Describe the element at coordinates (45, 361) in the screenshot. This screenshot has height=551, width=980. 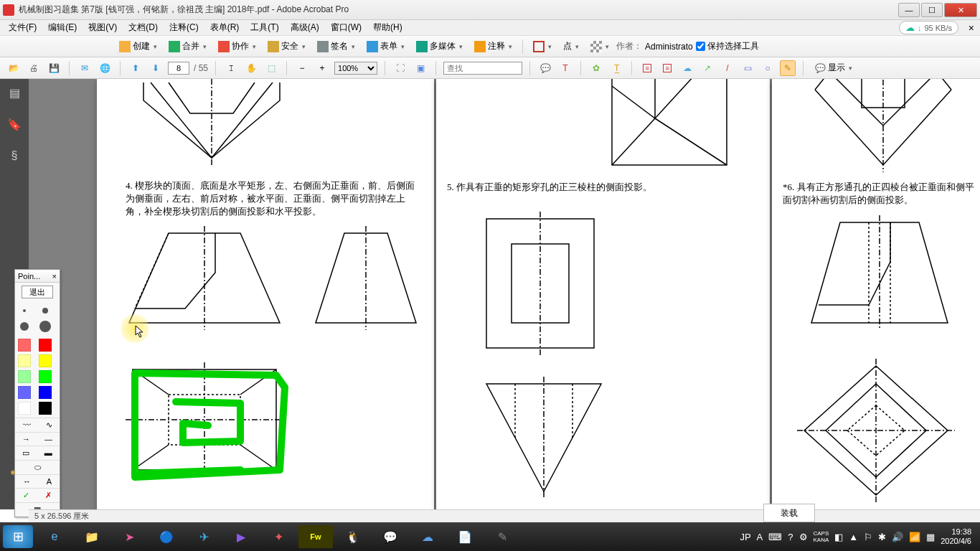
I see `swatch-yellow` at that location.